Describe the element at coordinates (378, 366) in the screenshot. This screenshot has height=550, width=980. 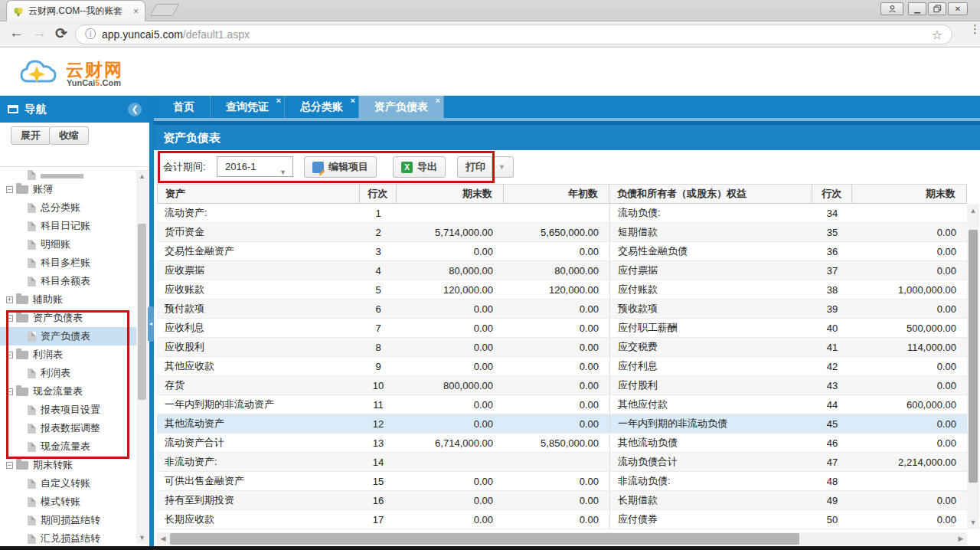
I see `asset-line-no: 9` at that location.